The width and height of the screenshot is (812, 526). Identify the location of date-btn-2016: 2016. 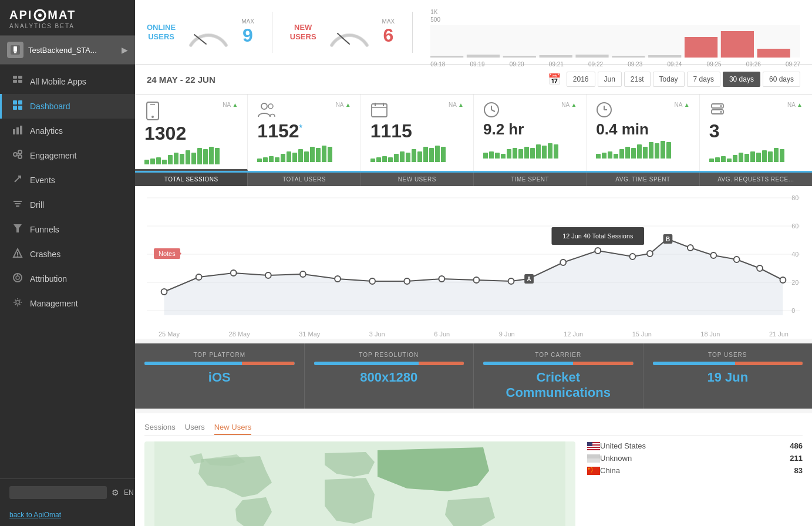
(581, 79).